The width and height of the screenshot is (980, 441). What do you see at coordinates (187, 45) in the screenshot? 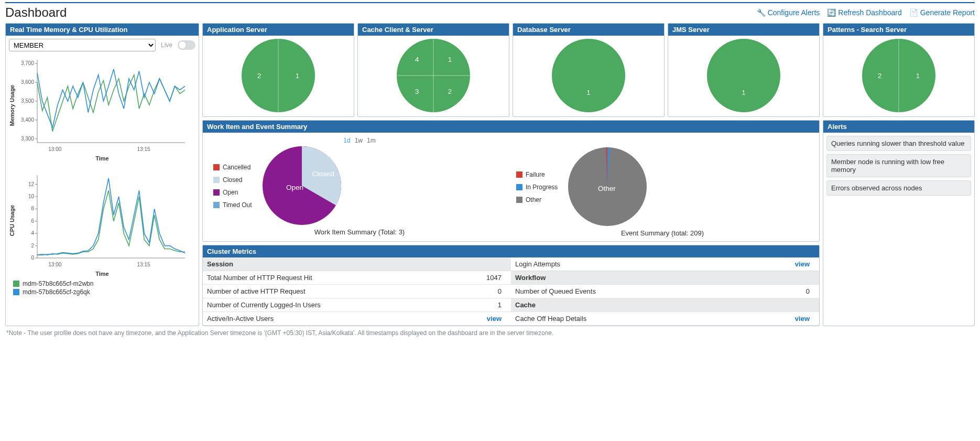
I see `live-toggle` at bounding box center [187, 45].